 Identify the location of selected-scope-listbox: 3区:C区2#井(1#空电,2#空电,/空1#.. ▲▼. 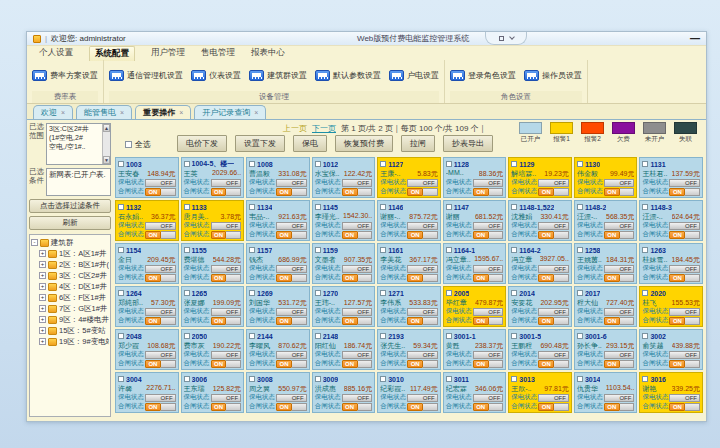
(78, 144).